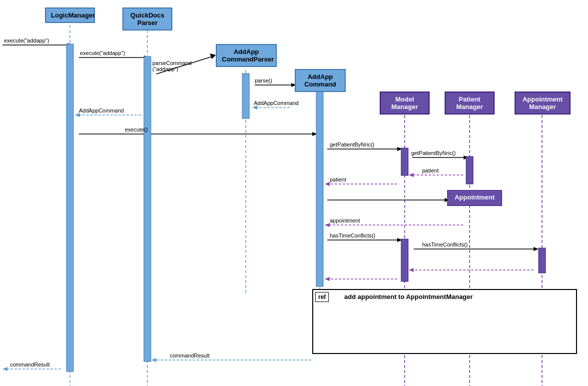 Image resolution: width=588 pixels, height=386 pixels. What do you see at coordinates (409, 297) in the screenshot?
I see `ref-text: add appointment to AppointmentManager` at bounding box center [409, 297].